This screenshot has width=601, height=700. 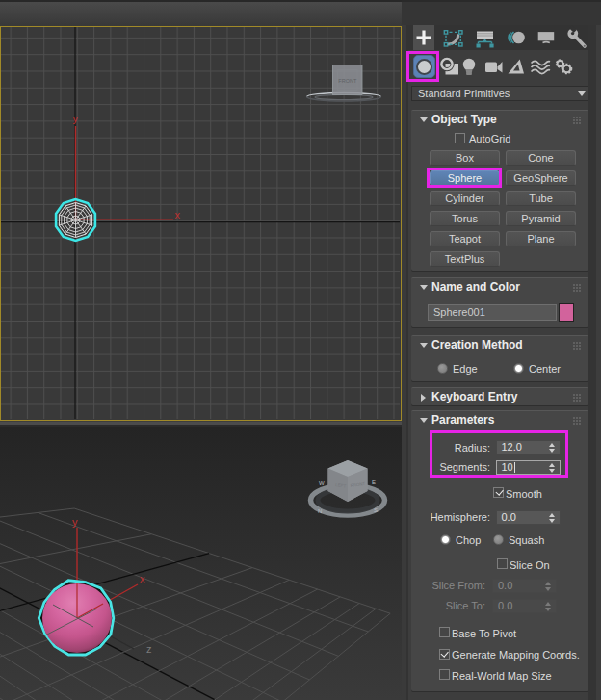 I want to click on svg-text: S, so click(x=376, y=510).